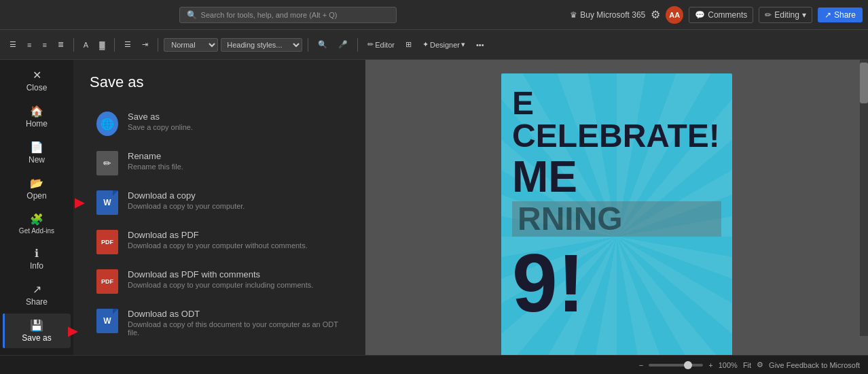  Describe the element at coordinates (219, 242) in the screenshot. I see `option-download-pdf: PDF Download as PDF Download a copy to y…` at that location.